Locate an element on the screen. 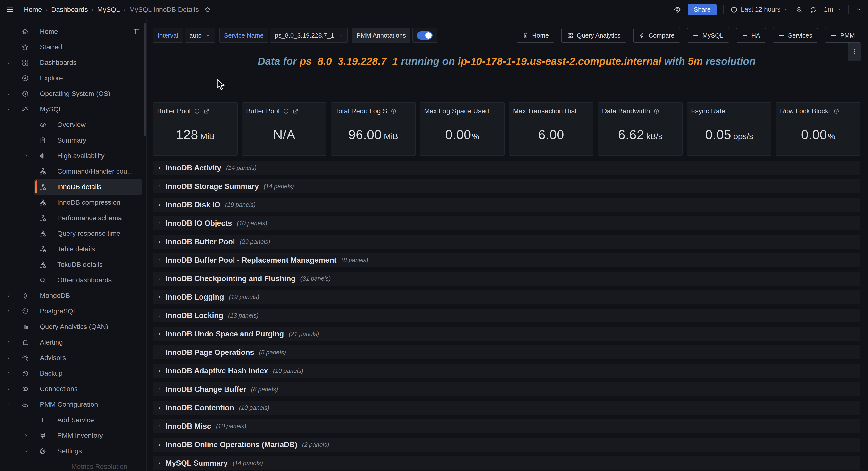 The image size is (868, 471). refresh-icon is located at coordinates (813, 10).